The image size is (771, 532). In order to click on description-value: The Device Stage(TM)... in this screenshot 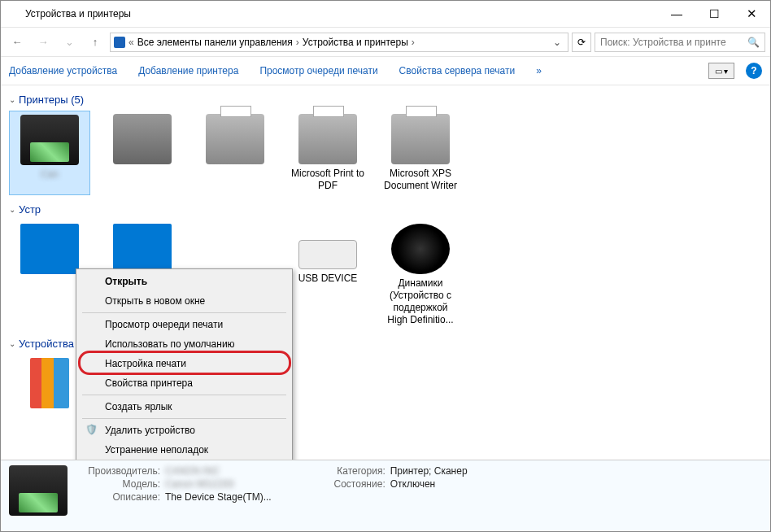, I will do `click(218, 497)`.